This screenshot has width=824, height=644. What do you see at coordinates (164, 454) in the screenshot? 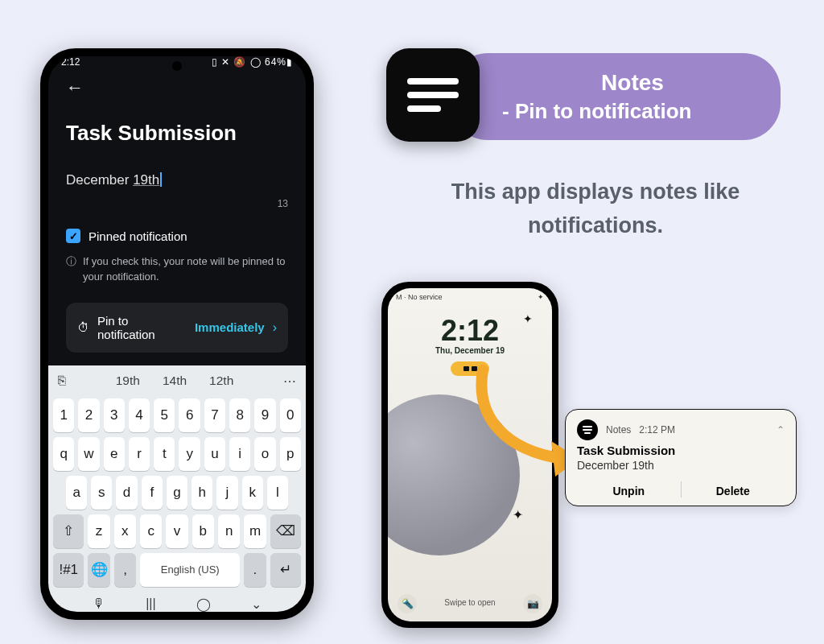
I see `key-t: t` at bounding box center [164, 454].